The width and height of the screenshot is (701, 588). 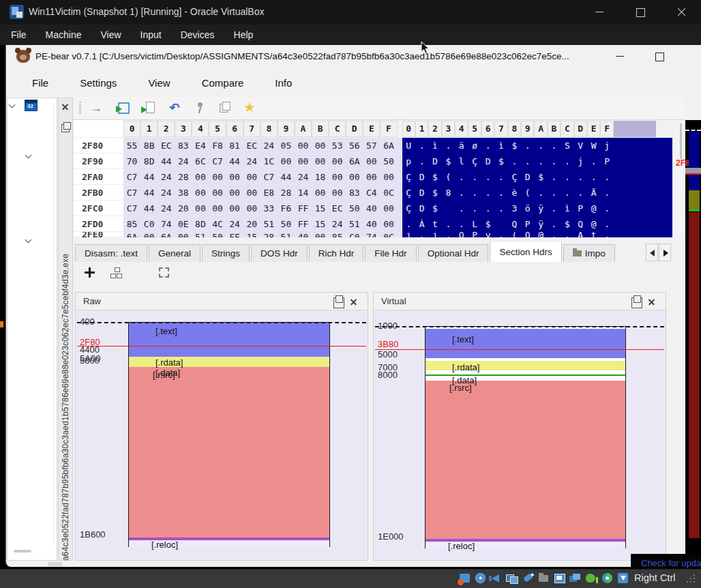 What do you see at coordinates (269, 235) in the screenshot?
I see `hex-byte: 28` at bounding box center [269, 235].